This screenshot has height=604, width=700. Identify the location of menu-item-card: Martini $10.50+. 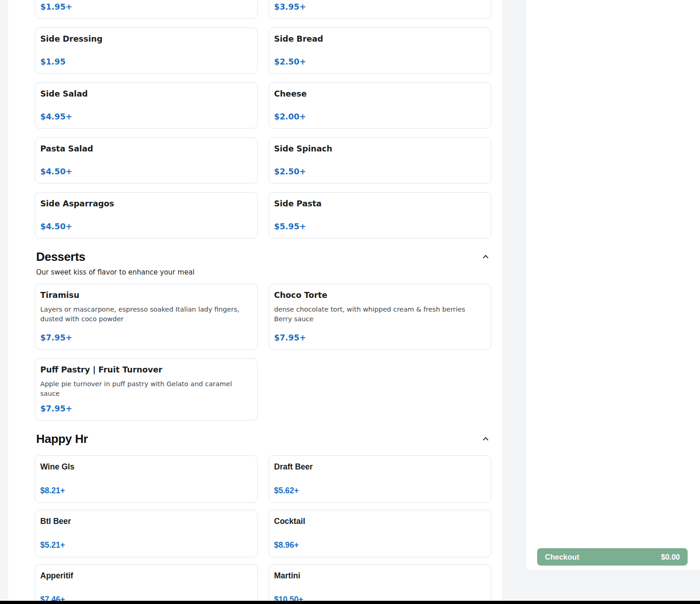
(380, 584).